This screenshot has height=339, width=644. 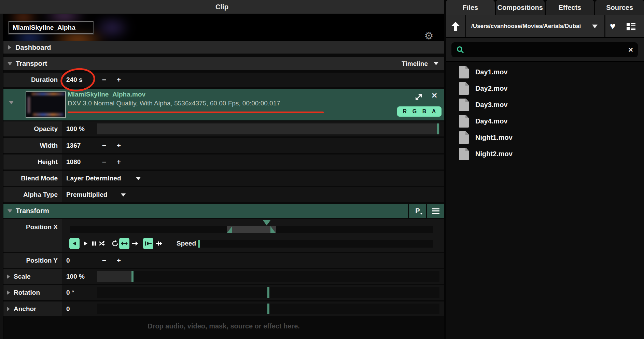 What do you see at coordinates (405, 112) in the screenshot?
I see `channel-r-button: R` at bounding box center [405, 112].